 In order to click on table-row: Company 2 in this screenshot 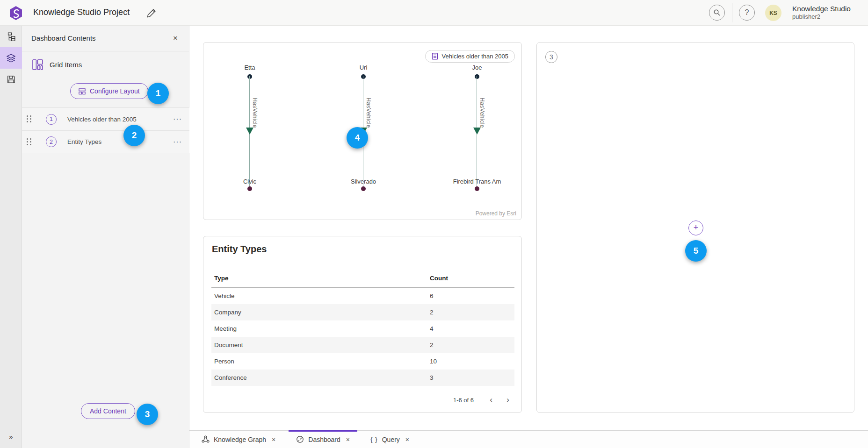, I will do `click(363, 312)`.